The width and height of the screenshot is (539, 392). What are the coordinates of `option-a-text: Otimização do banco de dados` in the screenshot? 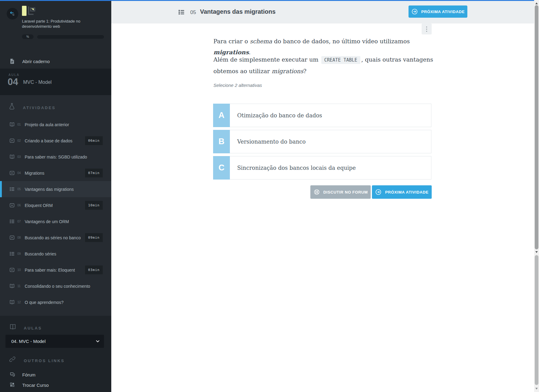 It's located at (330, 115).